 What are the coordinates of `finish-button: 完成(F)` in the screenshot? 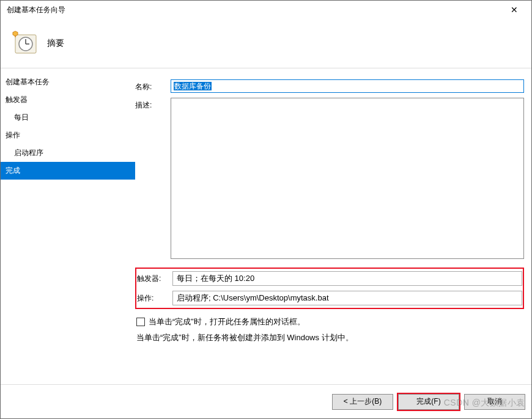 It's located at (429, 402).